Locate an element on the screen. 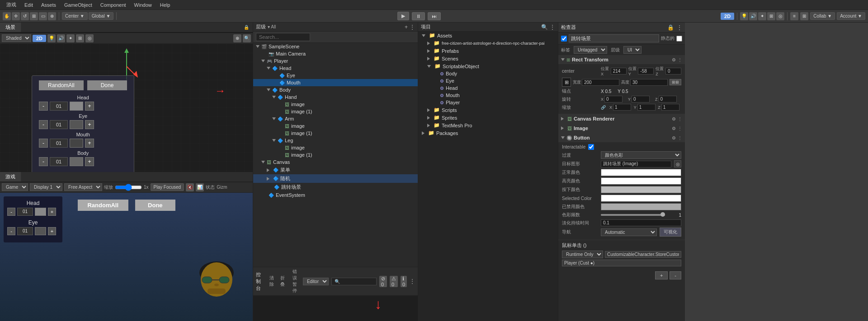 This screenshot has width=868, height=321. game-tab: 游戏 is located at coordinates (11, 177).